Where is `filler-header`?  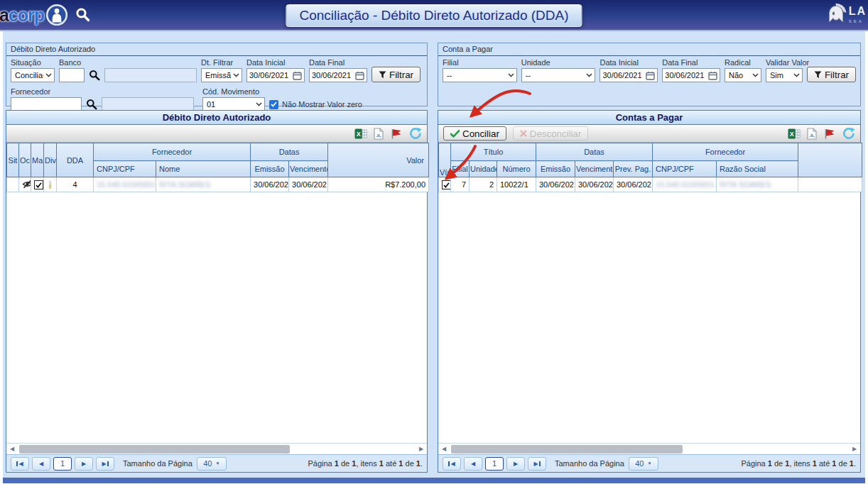
filler-header is located at coordinates (830, 160).